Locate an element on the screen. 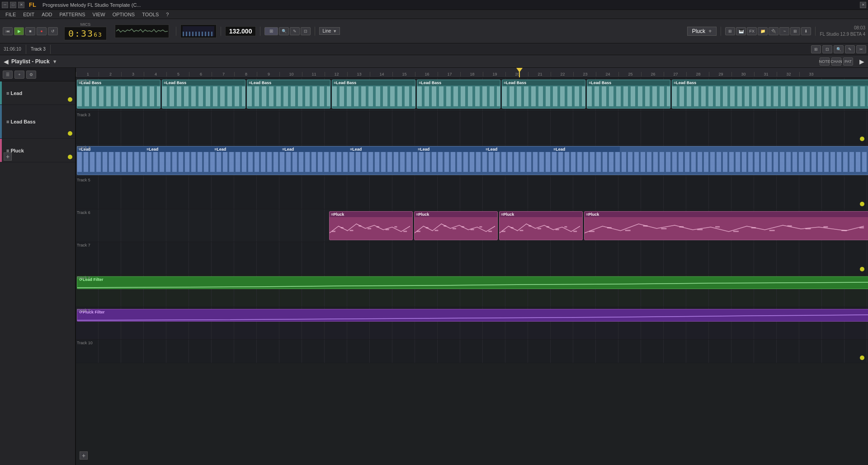 The height and width of the screenshot is (465, 868). line-mode-dropdown: Line ▼ is located at coordinates (330, 31).